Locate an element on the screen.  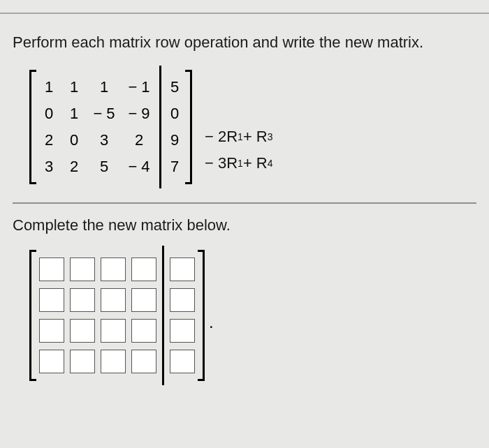
matrix-aug-cell: 9 is located at coordinates (175, 140).